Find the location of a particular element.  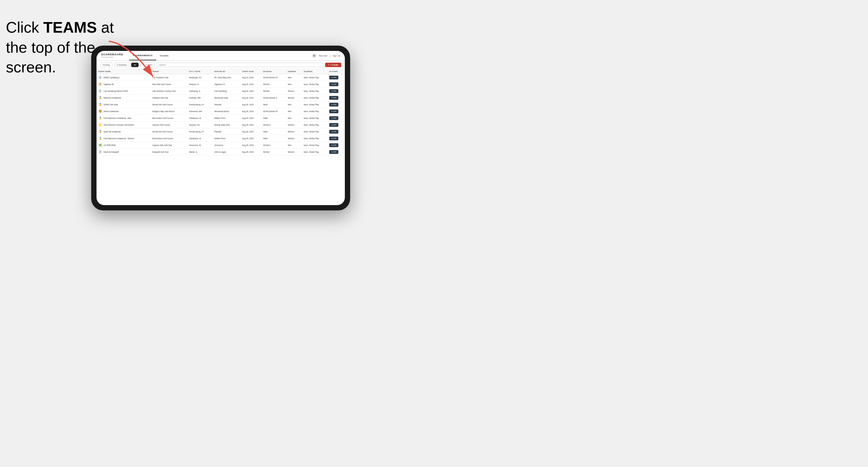

cell-hosted-by: John A Logan is located at coordinates (226, 152).